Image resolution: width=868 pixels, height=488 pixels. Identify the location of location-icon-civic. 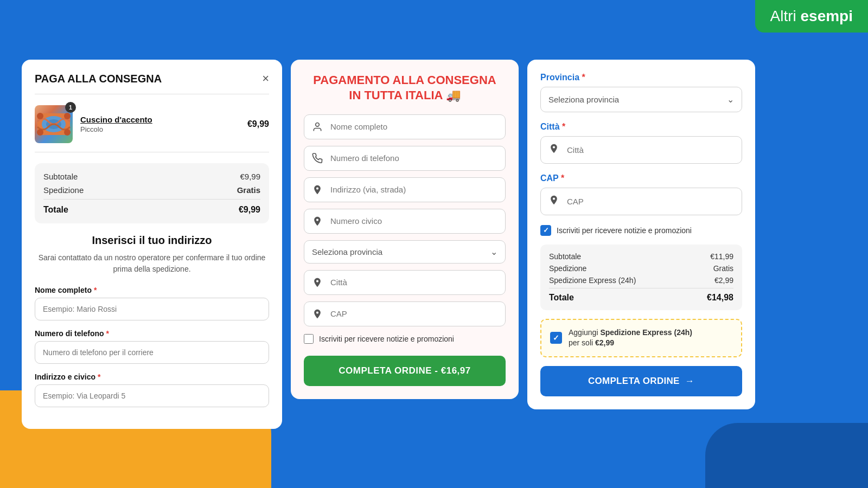
(317, 221).